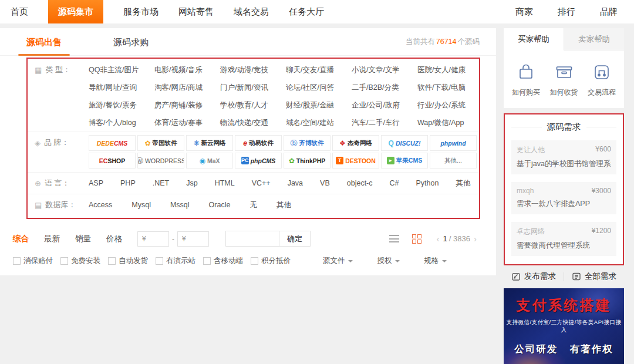 The width and height of the screenshot is (634, 364). What do you see at coordinates (191, 183) in the screenshot?
I see `filter-link: Jsp` at bounding box center [191, 183].